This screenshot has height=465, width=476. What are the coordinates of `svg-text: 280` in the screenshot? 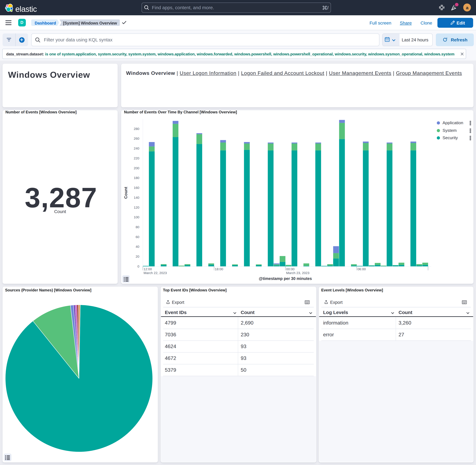 It's located at (136, 129).